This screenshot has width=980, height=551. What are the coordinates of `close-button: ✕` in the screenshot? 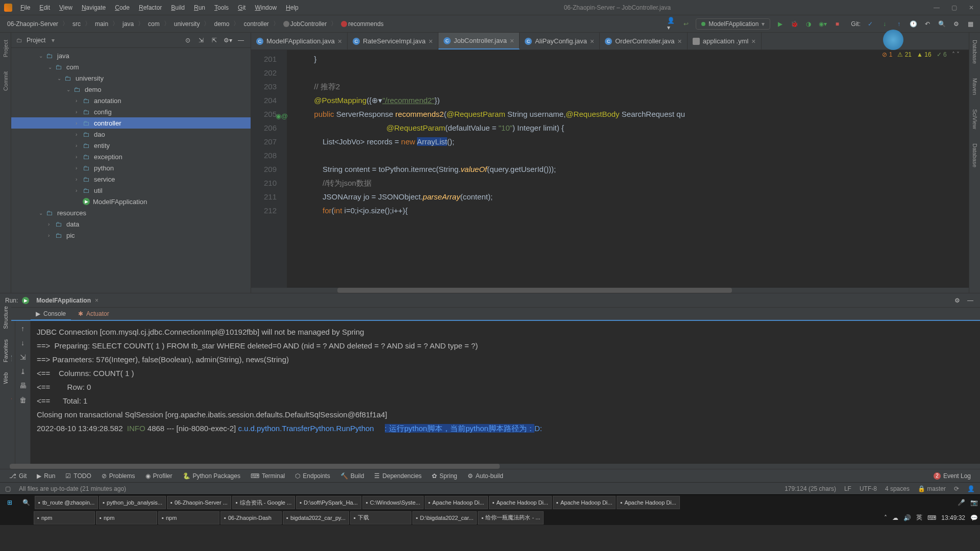 It's located at (971, 8).